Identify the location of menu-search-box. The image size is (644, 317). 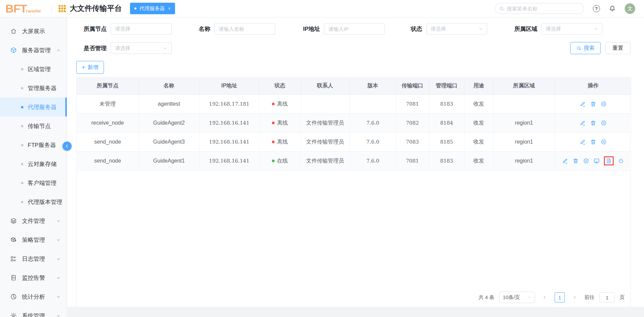
(539, 8).